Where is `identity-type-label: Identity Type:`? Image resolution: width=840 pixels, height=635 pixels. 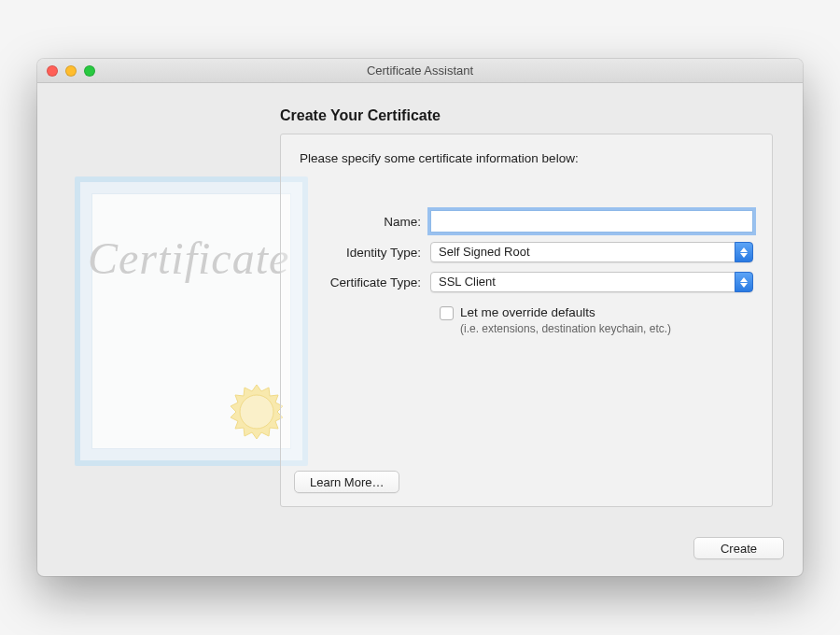 identity-type-label: Identity Type: is located at coordinates (365, 252).